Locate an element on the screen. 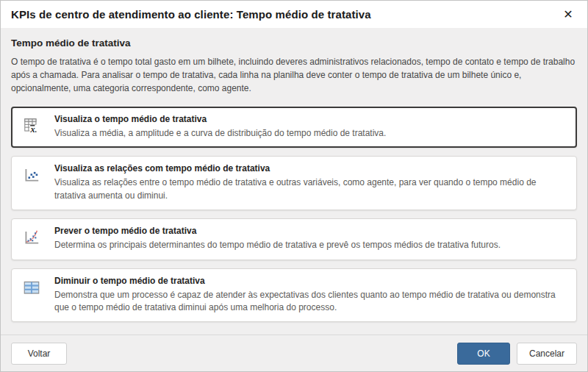 Image resolution: width=588 pixels, height=372 pixels. option-card-visualize-relations: Visualiza as relações com tempo médio de… is located at coordinates (294, 183).